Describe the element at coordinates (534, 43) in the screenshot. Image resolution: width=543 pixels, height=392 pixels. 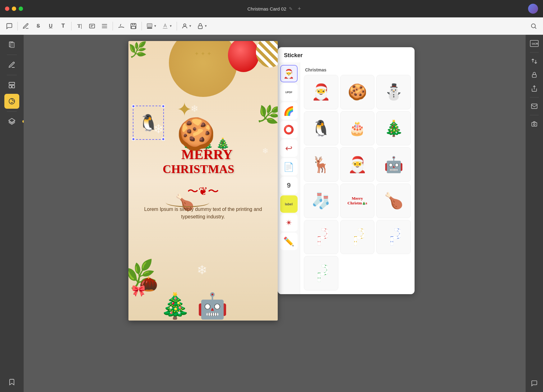
I see `ocr-button: OCR` at that location.